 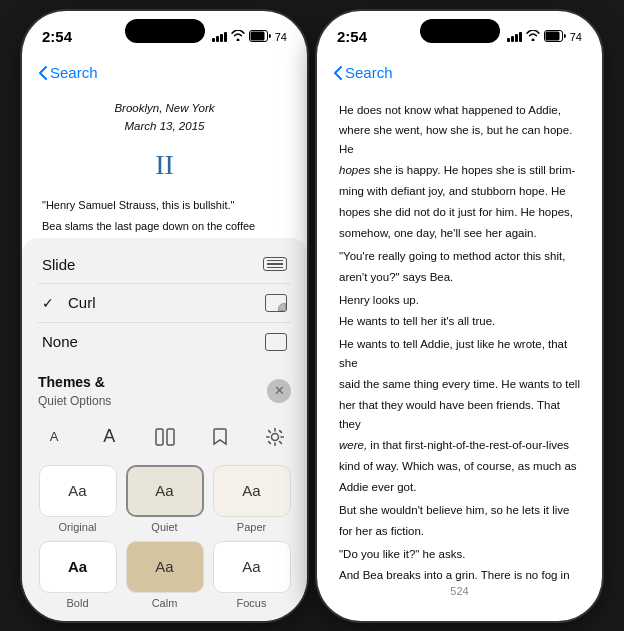 I want to click on option-none: None, so click(x=164, y=342).